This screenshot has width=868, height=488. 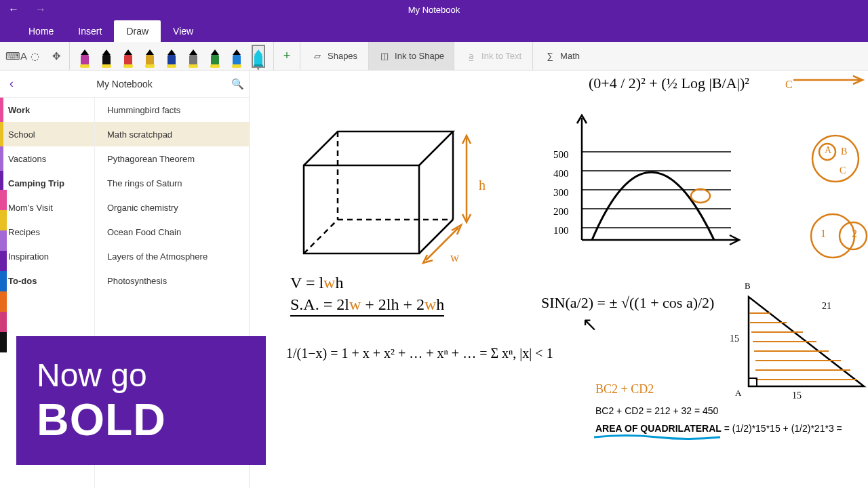 I want to click on pen-gray, so click(x=193, y=56).